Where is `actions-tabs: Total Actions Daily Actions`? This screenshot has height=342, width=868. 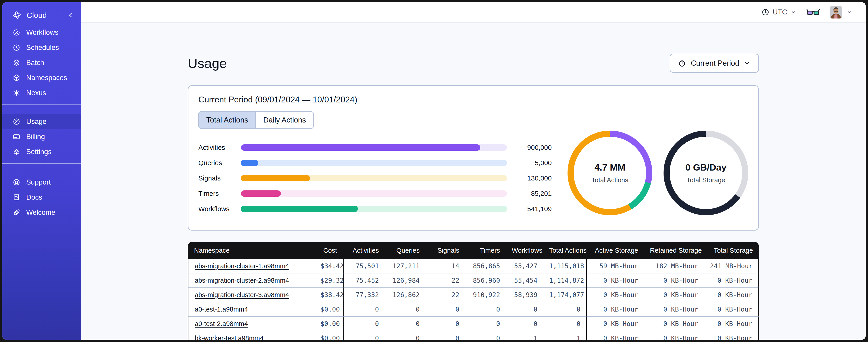 actions-tabs: Total Actions Daily Actions is located at coordinates (256, 120).